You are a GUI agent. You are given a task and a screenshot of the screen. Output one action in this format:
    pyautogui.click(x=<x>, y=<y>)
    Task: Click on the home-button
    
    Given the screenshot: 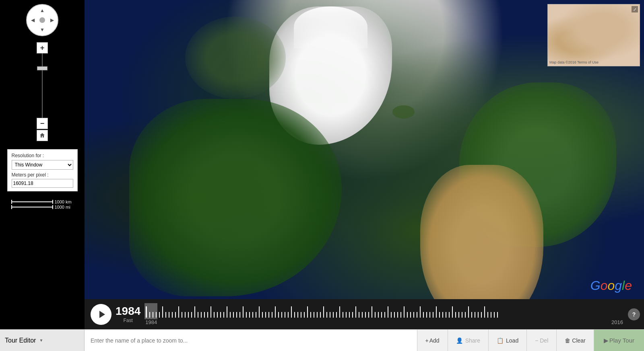 What is the action you would take?
    pyautogui.click(x=42, y=135)
    